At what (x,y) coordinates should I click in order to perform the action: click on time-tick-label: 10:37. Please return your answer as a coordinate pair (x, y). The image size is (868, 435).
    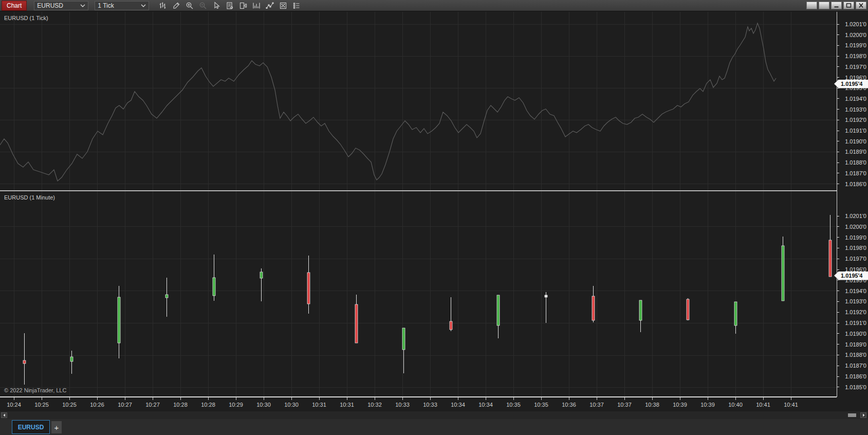
    Looking at the image, I should click on (597, 405).